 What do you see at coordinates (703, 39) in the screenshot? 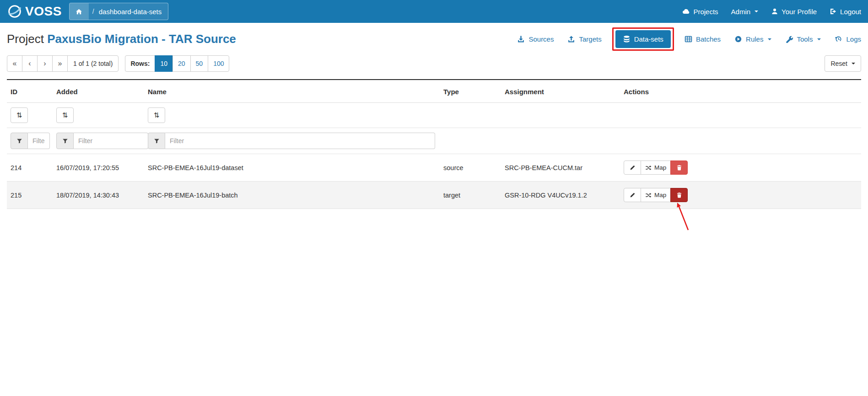
I see `tab-batches: Batches` at bounding box center [703, 39].